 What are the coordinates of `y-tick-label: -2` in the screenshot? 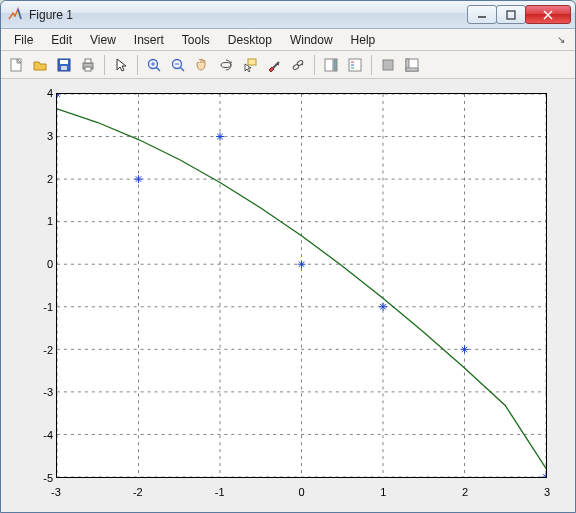 It's located at (39, 350).